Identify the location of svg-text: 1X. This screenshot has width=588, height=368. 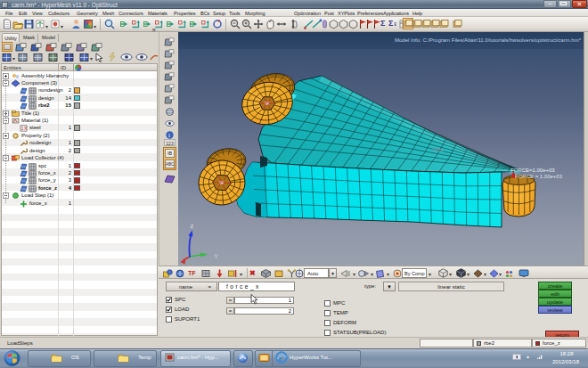
(25, 128).